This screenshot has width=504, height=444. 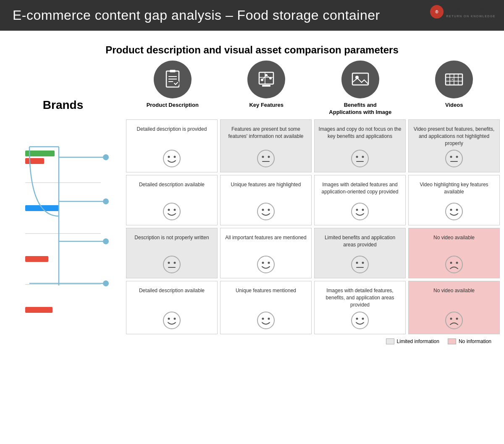 I want to click on cell-text: Video highlighting key features availabl…, so click(x=454, y=190).